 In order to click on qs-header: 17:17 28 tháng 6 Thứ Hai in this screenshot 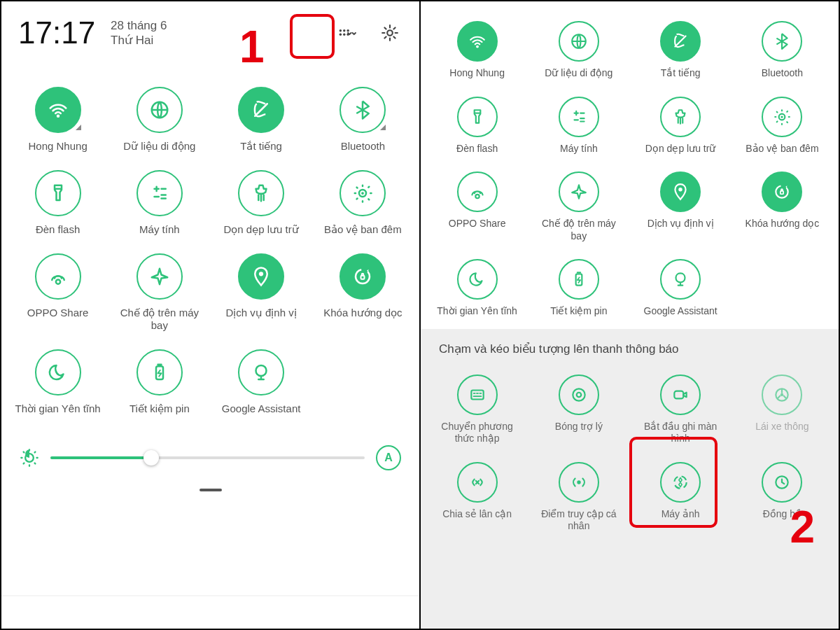, I will do `click(210, 41)`.